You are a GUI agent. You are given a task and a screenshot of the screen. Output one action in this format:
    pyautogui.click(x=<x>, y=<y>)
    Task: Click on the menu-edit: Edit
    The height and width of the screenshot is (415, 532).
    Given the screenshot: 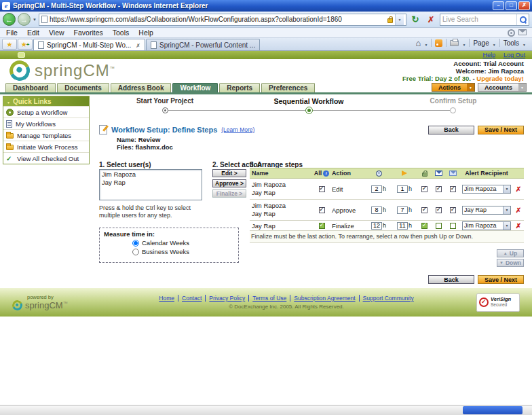 What is the action you would take?
    pyautogui.click(x=33, y=33)
    